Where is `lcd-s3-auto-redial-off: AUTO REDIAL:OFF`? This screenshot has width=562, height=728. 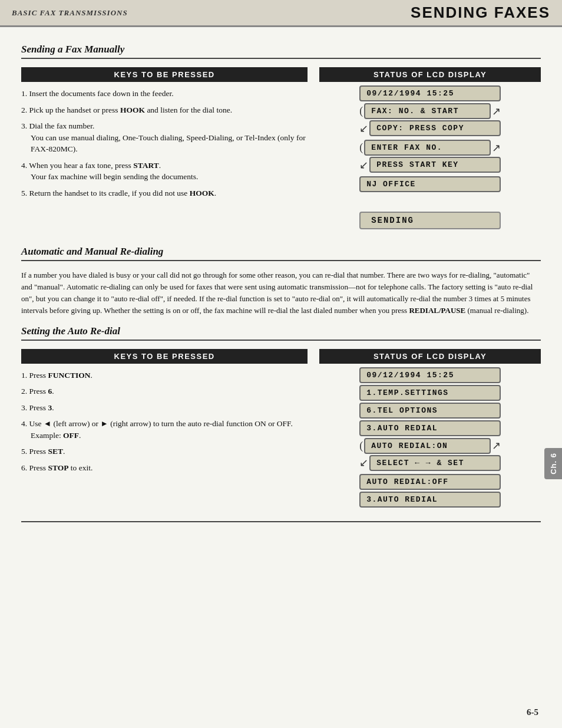
lcd-s3-auto-redial-off: AUTO REDIAL:OFF is located at coordinates (430, 482).